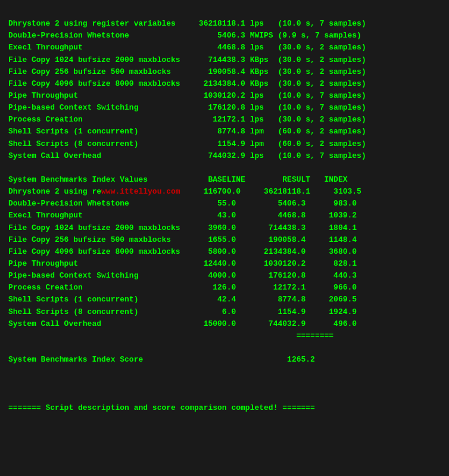  What do you see at coordinates (224, 324) in the screenshot?
I see `index-row: System Call Overhead 15000.0 744032.9 49…` at bounding box center [224, 324].